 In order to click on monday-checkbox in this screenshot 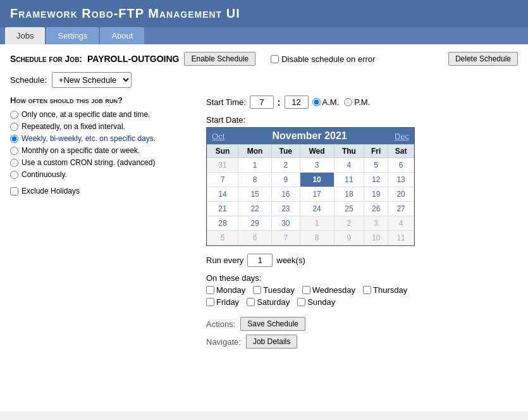, I will do `click(210, 290)`.